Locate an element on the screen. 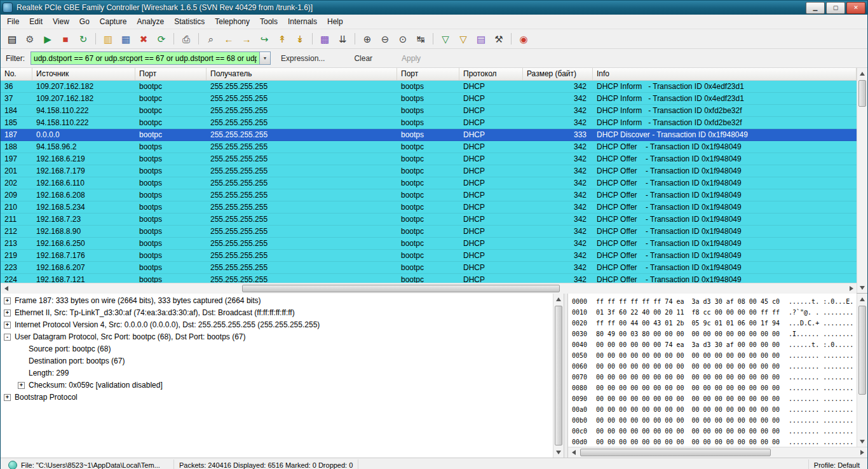 The image size is (868, 469). menu-help: Help is located at coordinates (336, 22).